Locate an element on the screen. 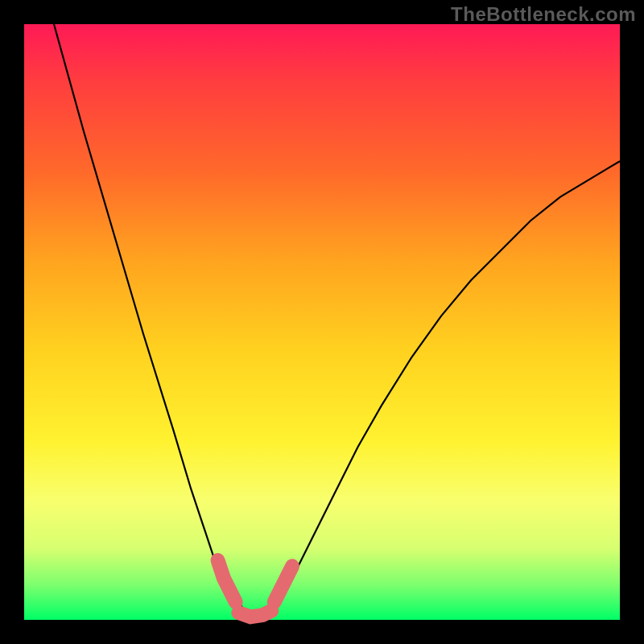 The image size is (644, 644). highlight-marker-right is located at coordinates (283, 584).